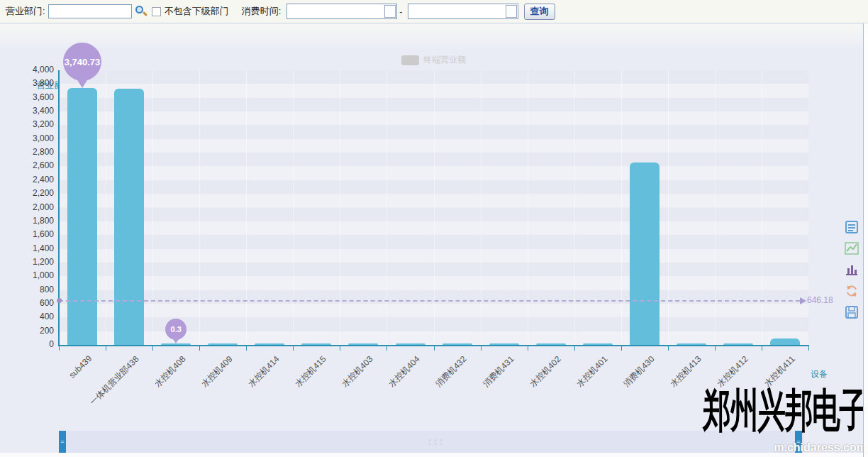 The image size is (868, 457). I want to click on y-tick-label: 2,000, so click(28, 207).